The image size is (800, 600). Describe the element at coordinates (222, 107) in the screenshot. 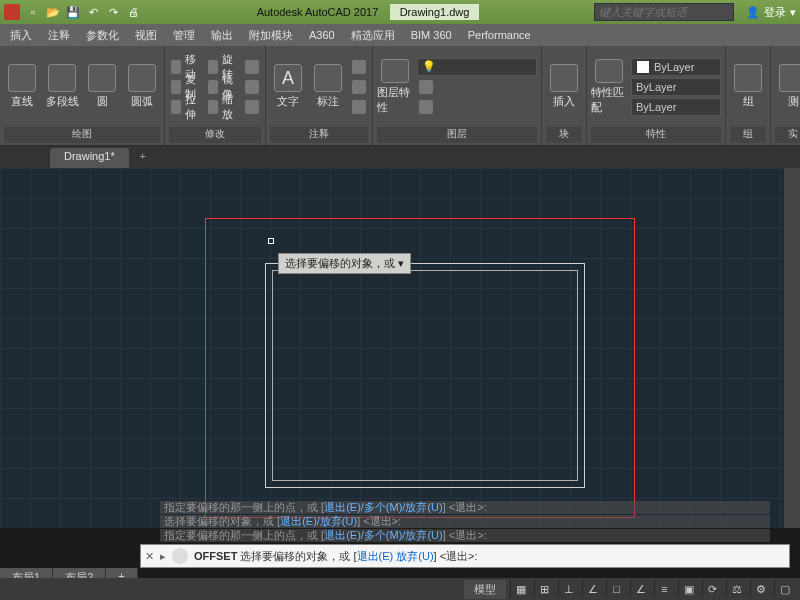

I see `scale-button: 缩放` at that location.